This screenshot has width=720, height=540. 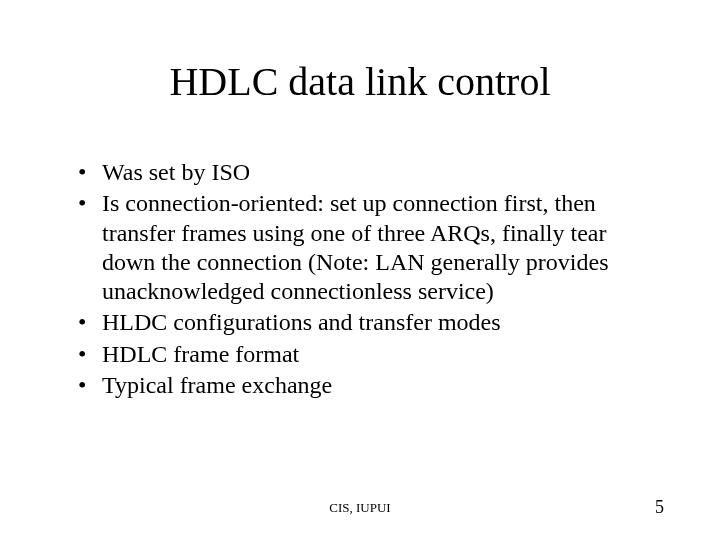 I want to click on bullet-text: HDLC frame format, so click(x=200, y=354).